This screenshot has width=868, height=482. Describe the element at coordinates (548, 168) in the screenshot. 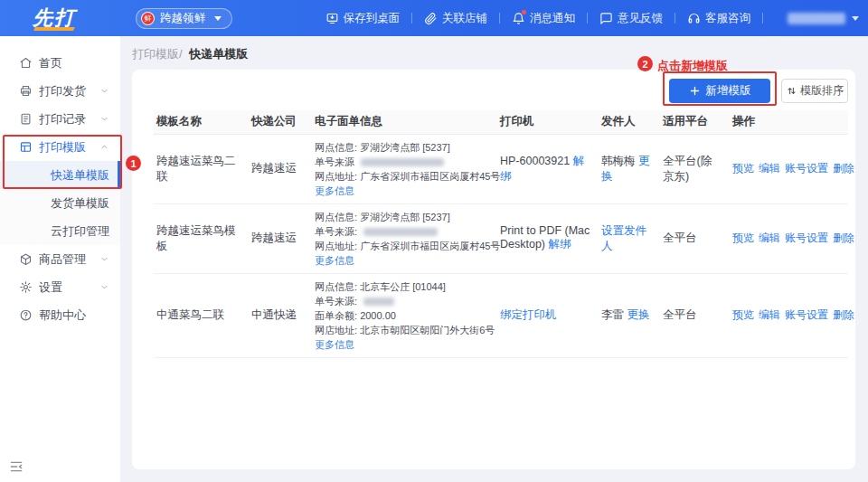

I see `printer-cell: HP-60003921 解绑` at that location.